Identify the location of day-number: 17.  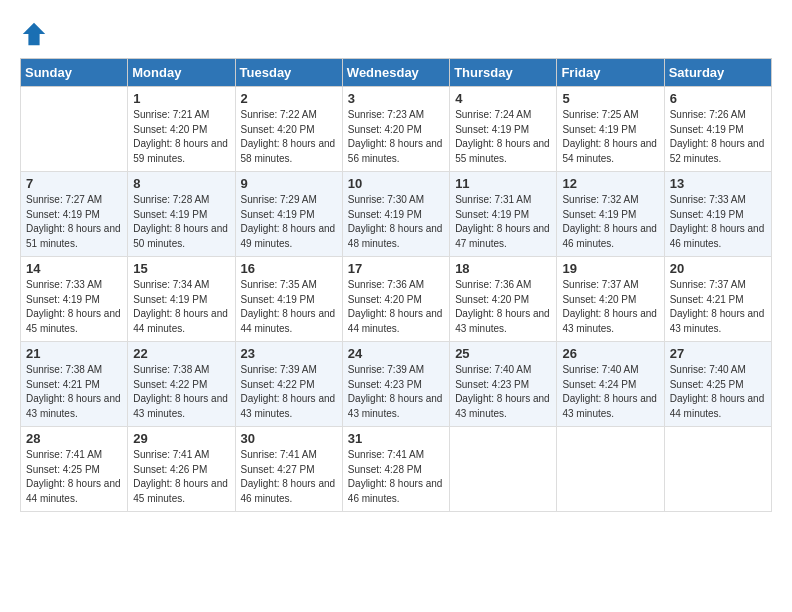
(396, 268).